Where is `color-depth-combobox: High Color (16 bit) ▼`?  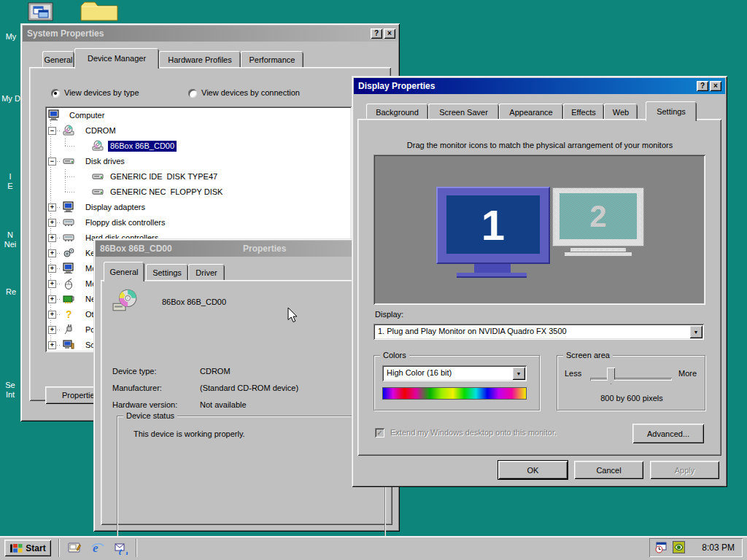 color-depth-combobox: High Color (16 bit) ▼ is located at coordinates (454, 373).